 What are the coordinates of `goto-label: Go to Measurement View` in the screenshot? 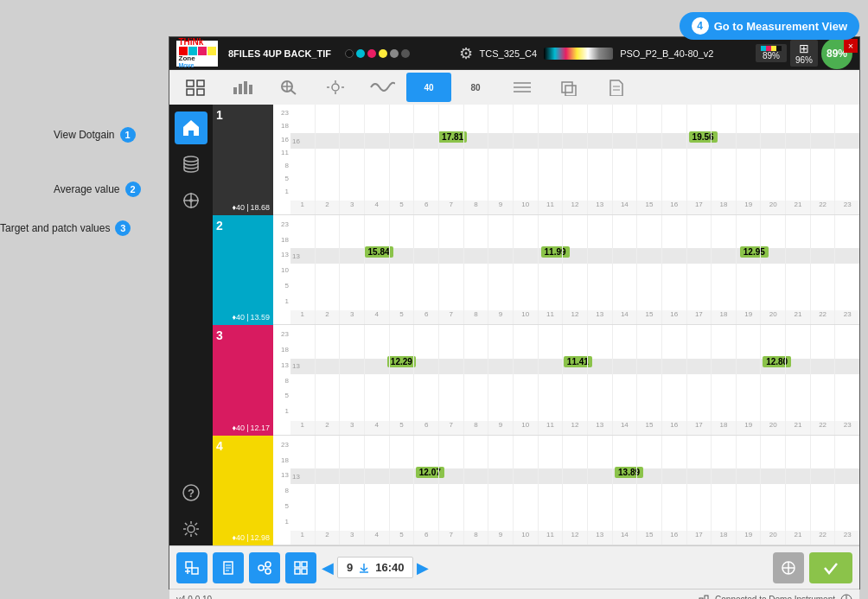 It's located at (781, 26).